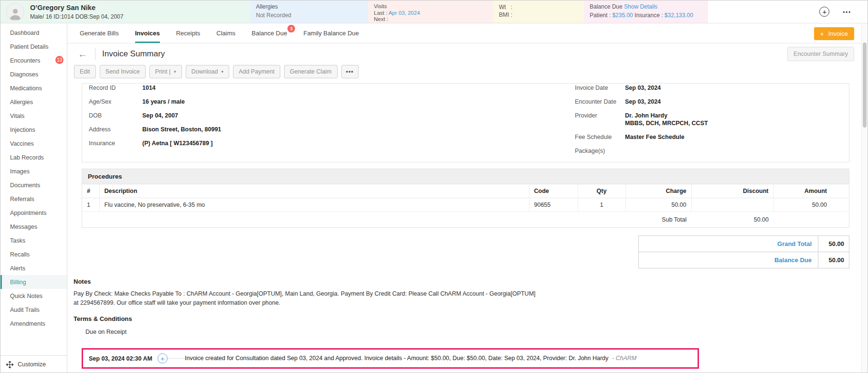  I want to click on age-sex-value: 16 years / male, so click(163, 102).